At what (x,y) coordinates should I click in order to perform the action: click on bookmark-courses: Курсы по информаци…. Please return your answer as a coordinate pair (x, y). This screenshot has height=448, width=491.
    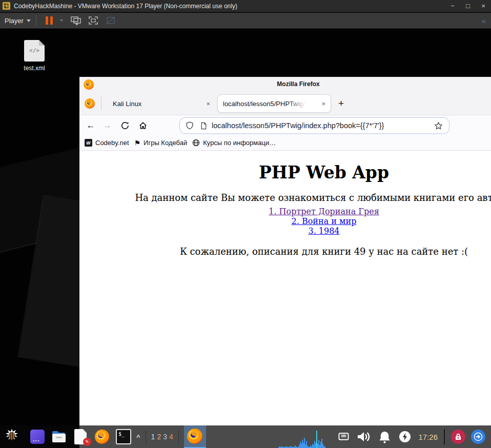
    Looking at the image, I should click on (234, 142).